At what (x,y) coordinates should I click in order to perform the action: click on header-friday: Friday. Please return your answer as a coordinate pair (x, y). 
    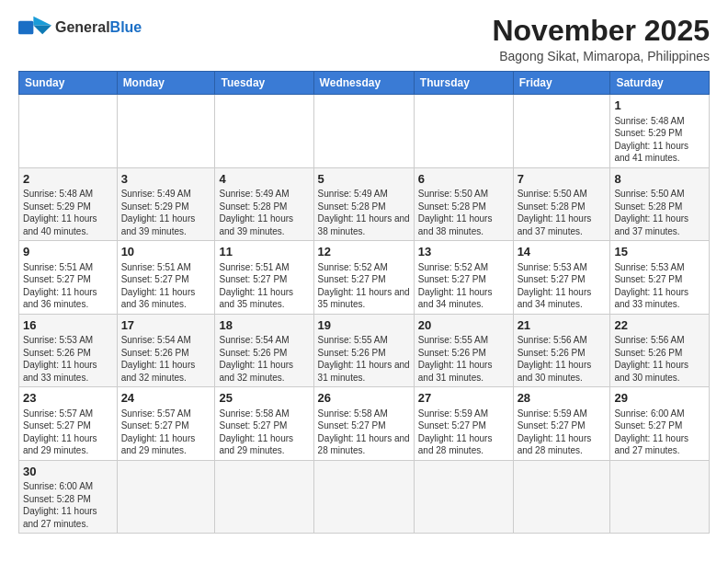
    Looking at the image, I should click on (562, 83).